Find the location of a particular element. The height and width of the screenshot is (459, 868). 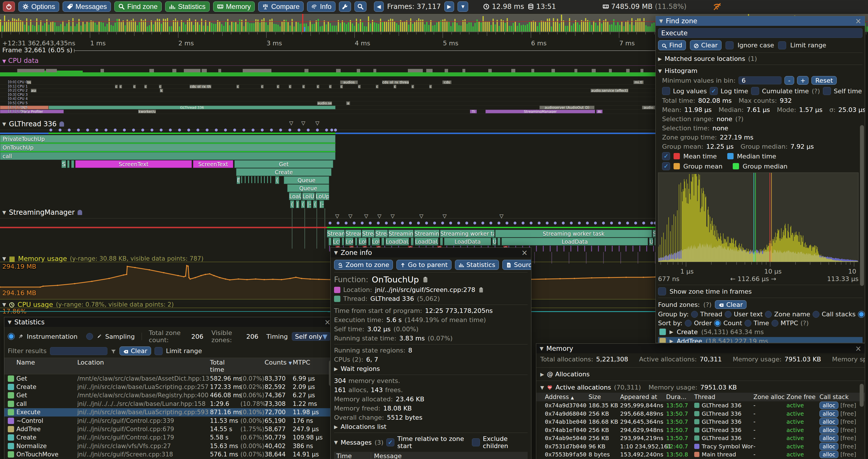

min-values-input: 6 is located at coordinates (760, 80).